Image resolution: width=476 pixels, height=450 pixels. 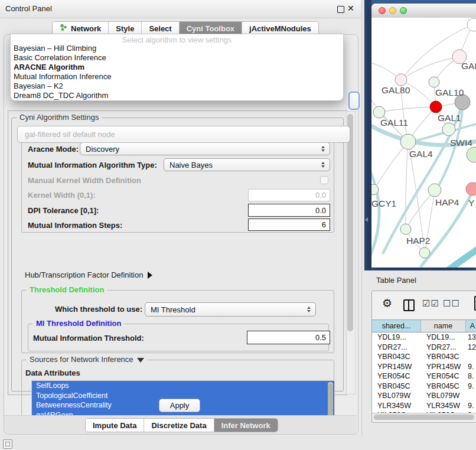 What do you see at coordinates (67, 289) in the screenshot?
I see `threshold-definition-title: Threshold Definition` at bounding box center [67, 289].